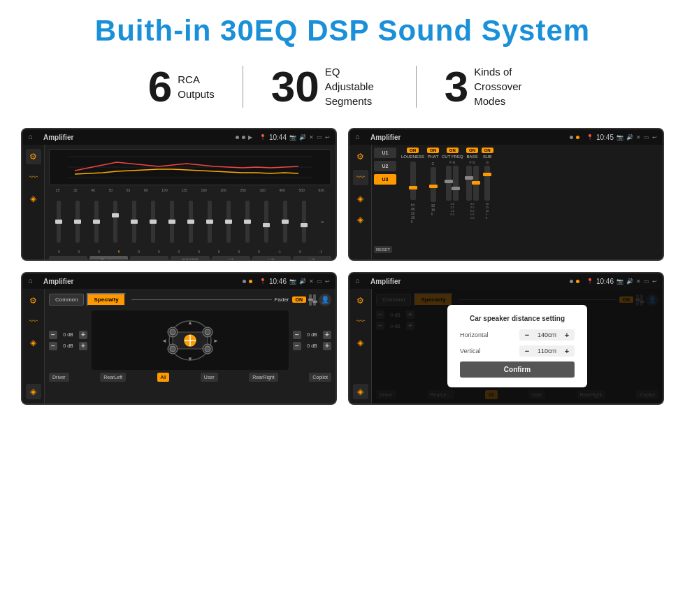 The height and width of the screenshot is (616, 685). What do you see at coordinates (385, 179) in the screenshot?
I see `amp-u3-btn: U3` at bounding box center [385, 179].